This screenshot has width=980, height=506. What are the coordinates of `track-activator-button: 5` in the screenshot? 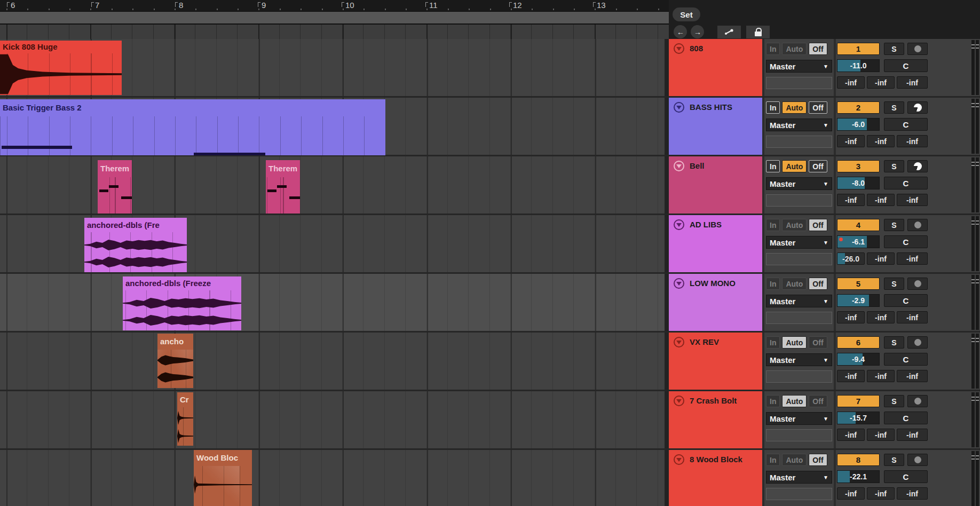 It's located at (858, 284).